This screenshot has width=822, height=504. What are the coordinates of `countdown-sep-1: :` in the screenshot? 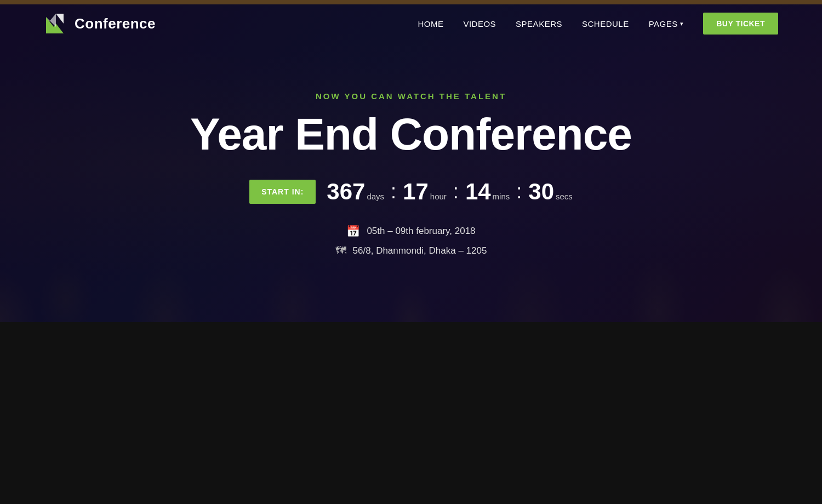 It's located at (393, 192).